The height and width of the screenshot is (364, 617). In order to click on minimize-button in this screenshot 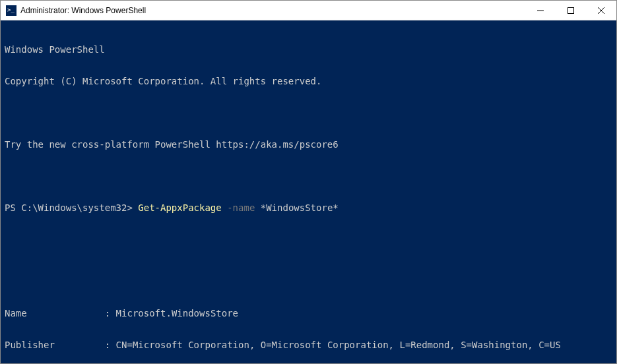, I will do `click(540, 11)`.